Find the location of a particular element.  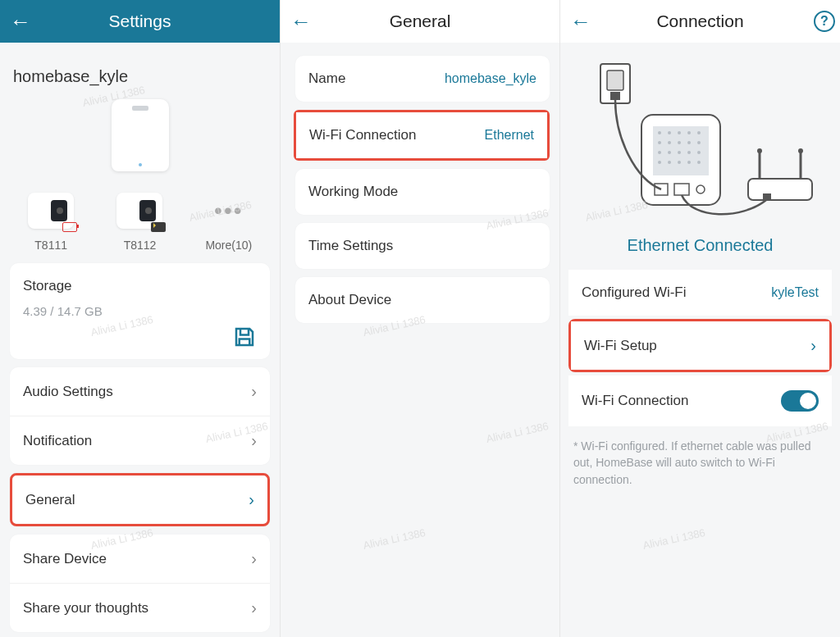

settings-list-2: Share Device › Share your thoughts › is located at coordinates (139, 584).